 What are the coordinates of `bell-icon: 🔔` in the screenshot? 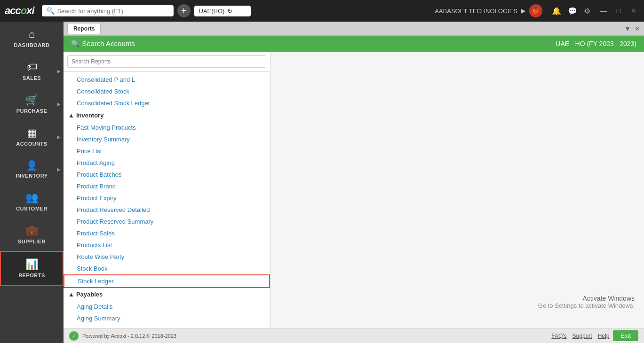 It's located at (557, 11).